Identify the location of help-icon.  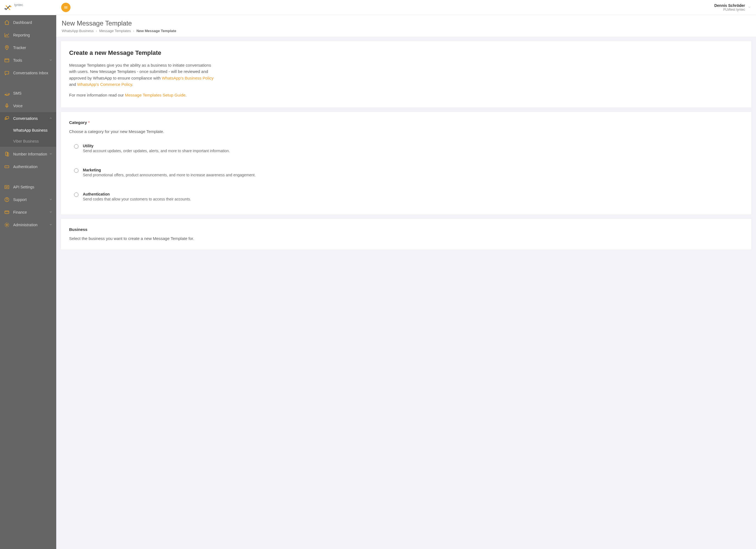
(7, 200).